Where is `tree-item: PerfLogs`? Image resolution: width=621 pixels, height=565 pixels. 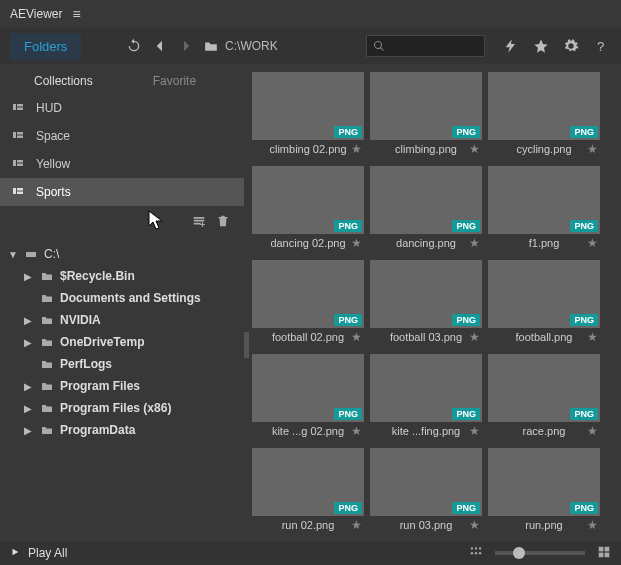 tree-item: PerfLogs is located at coordinates (122, 364).